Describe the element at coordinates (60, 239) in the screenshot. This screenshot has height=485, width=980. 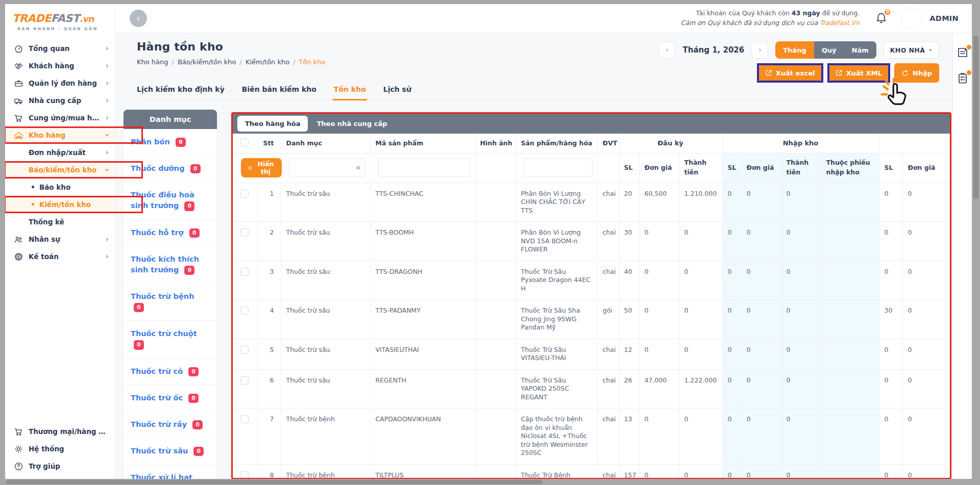
I see `sidebar-item-nhan-su: Nhân sự›` at that location.